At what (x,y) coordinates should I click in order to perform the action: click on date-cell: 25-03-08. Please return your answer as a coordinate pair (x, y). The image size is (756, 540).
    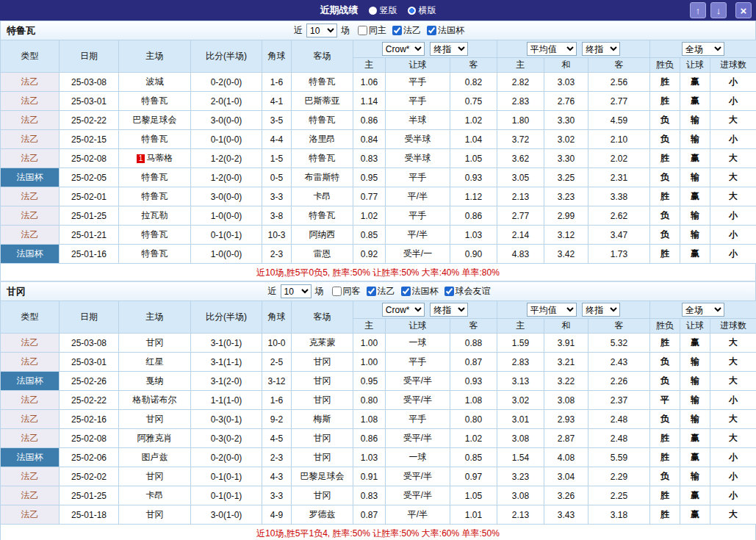
    Looking at the image, I should click on (90, 343).